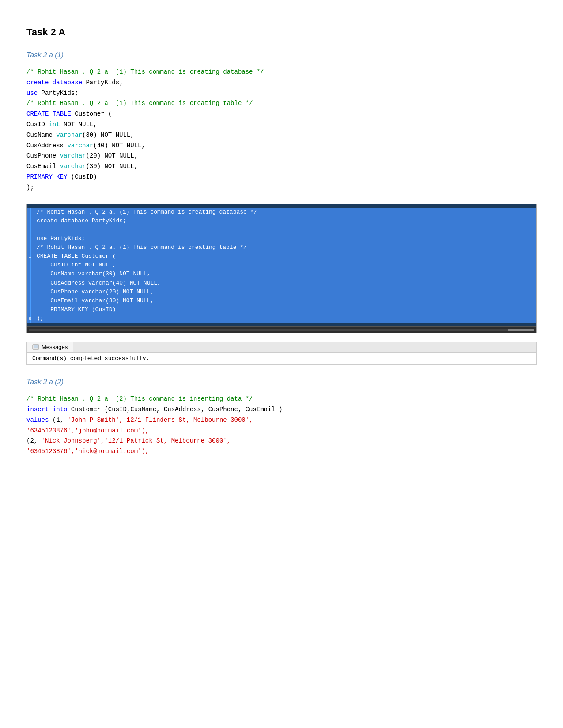 This screenshot has height=728, width=563. Describe the element at coordinates (282, 239) in the screenshot. I see `editor-line: use PartyKids;` at that location.